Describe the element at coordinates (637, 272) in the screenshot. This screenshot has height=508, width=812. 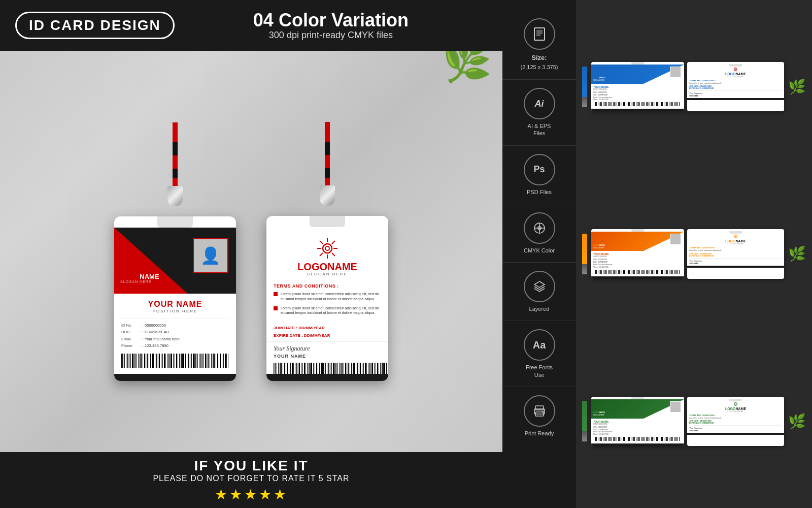
I see `mini-barcode-orange` at that location.